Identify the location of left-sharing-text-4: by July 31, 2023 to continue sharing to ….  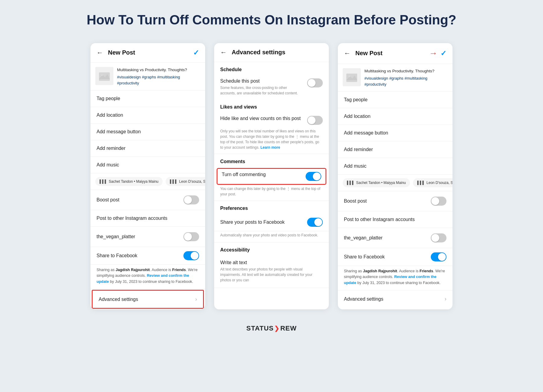
(151, 282).